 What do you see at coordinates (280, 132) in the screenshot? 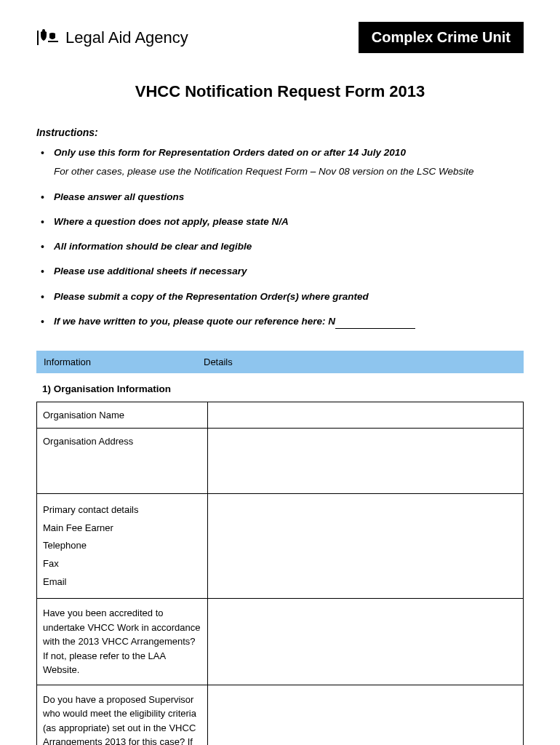
I see `instructions-label: Instructions:` at bounding box center [280, 132].